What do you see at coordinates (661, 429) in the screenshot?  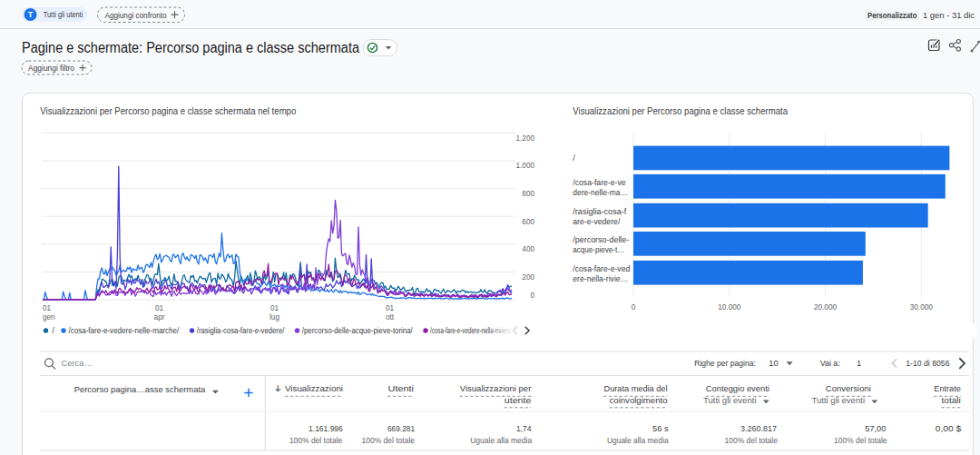 I see `svg-text: 56 s` at bounding box center [661, 429].